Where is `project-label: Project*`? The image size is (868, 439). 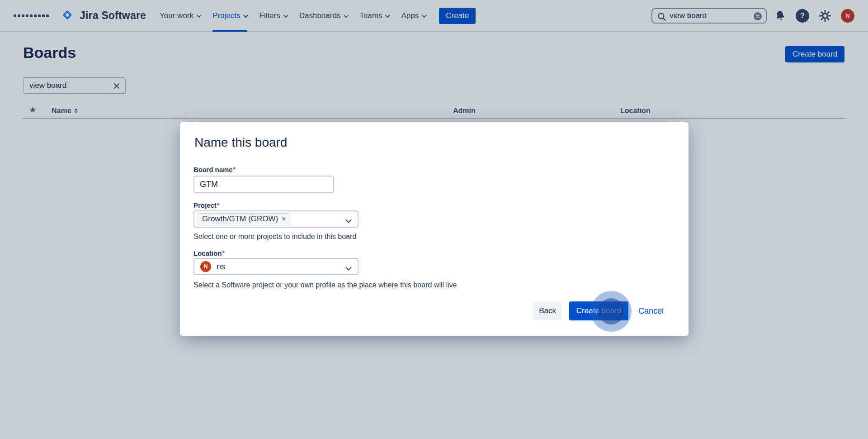
project-label: Project* is located at coordinates (206, 205).